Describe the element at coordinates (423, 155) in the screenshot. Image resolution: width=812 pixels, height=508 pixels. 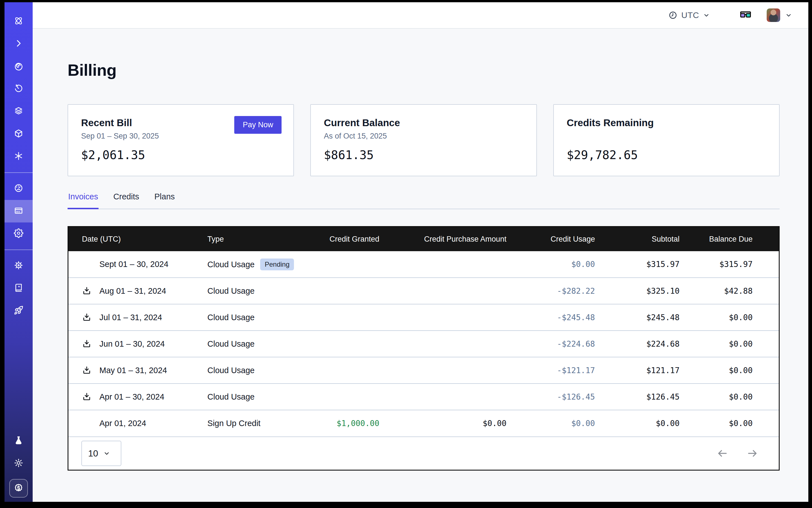
I see `card-amount: $861.35` at that location.